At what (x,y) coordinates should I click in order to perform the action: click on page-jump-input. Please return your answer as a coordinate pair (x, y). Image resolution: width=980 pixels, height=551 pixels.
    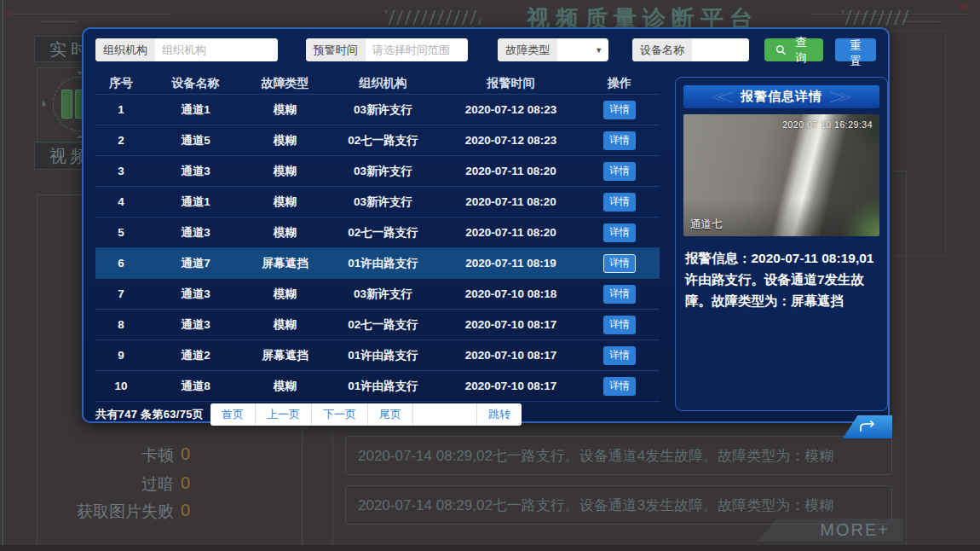
    Looking at the image, I should click on (445, 415).